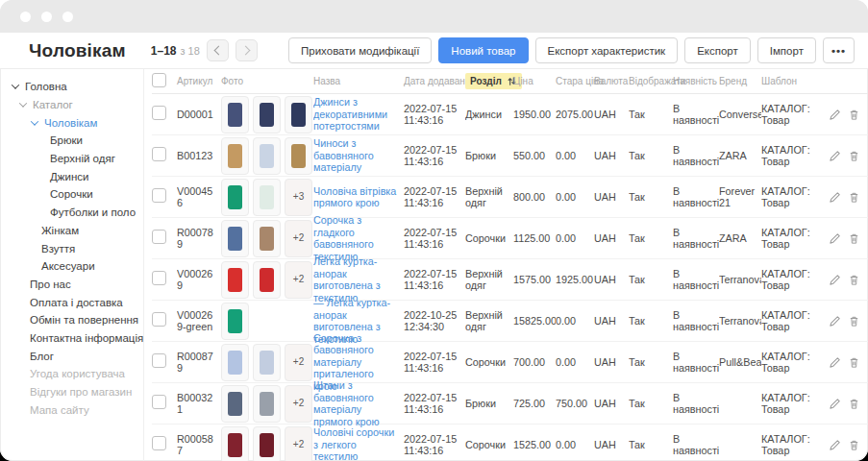  Describe the element at coordinates (71, 106) in the screenshot. I see `sidebar-item-1: Каталог` at that location.